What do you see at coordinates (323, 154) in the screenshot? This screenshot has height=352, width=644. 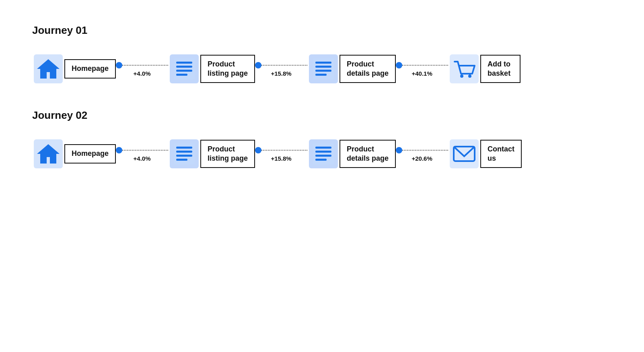 I see `icon-details-details2` at bounding box center [323, 154].